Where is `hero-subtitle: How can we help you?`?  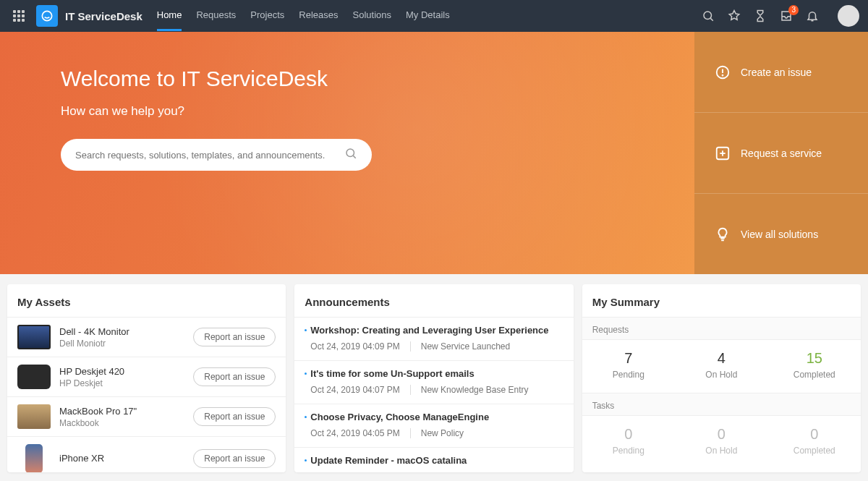 hero-subtitle: How can we help you? is located at coordinates (378, 111).